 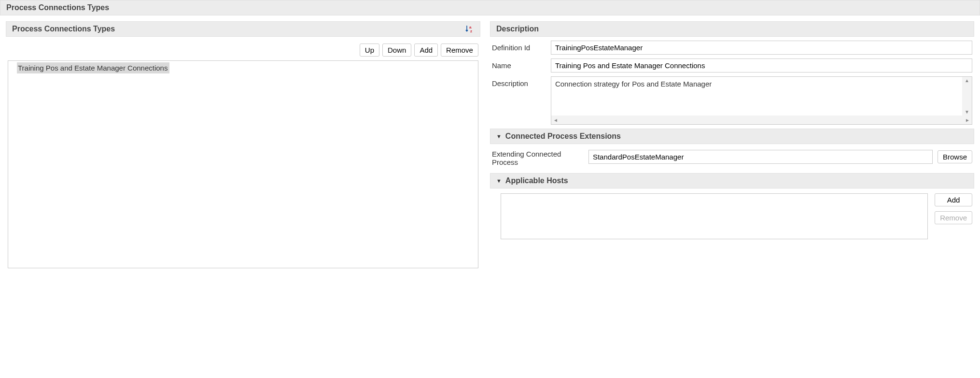 I want to click on svg-text: z, so click(x=471, y=31).